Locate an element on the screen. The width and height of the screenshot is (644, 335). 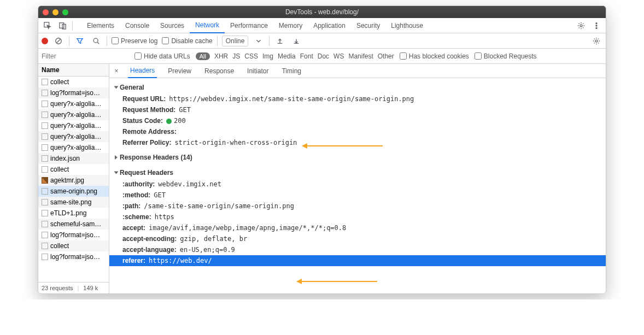
response-headers-title: Response Headers (14) is located at coordinates (156, 157).